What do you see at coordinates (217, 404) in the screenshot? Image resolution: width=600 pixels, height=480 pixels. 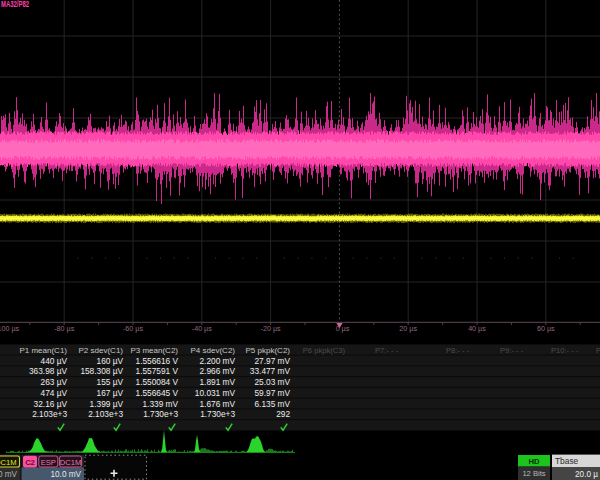 I see `svg-text: 1.676 mV` at bounding box center [217, 404].